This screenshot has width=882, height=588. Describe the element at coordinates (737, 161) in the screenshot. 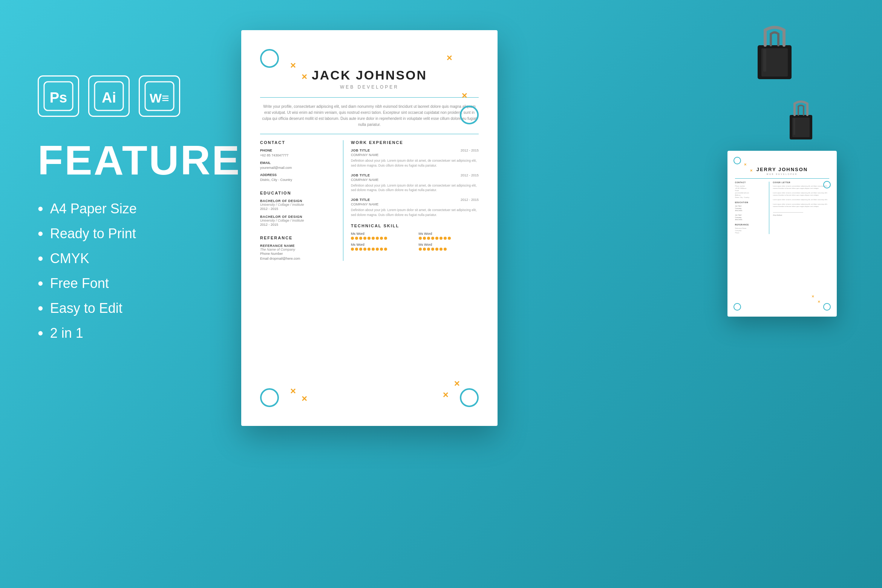

I see `small-deco-circle-tl` at that location.